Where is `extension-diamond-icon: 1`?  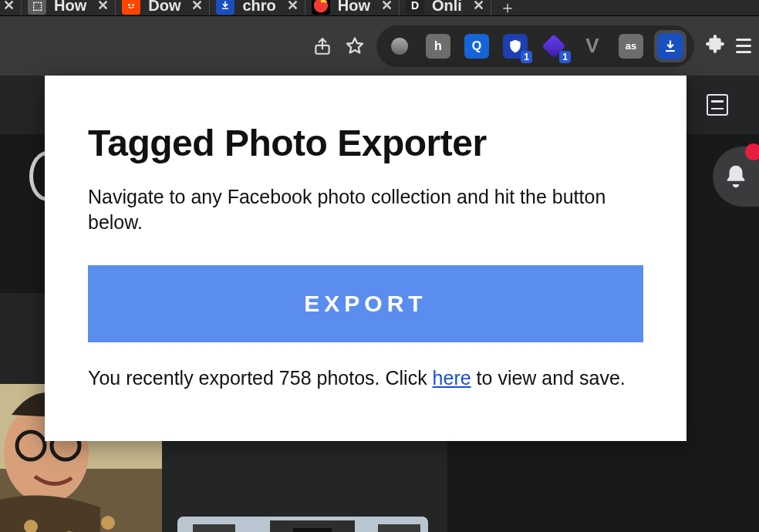
extension-diamond-icon: 1 is located at coordinates (554, 46).